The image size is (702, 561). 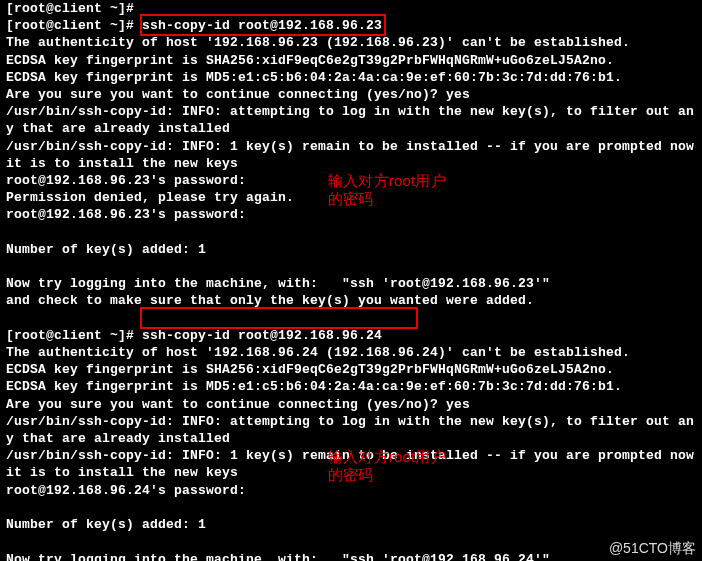 What do you see at coordinates (126, 490) in the screenshot?
I see `terminal-line: root@192.168.96.24's password:` at bounding box center [126, 490].